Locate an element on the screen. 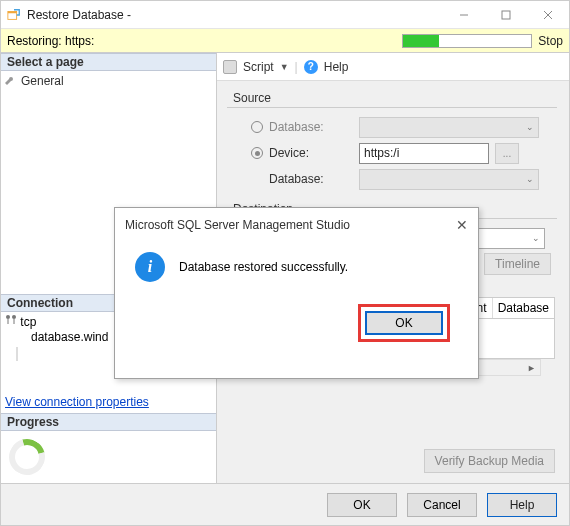 The width and height of the screenshot is (570, 526). titlebar: Restore Database - is located at coordinates (285, 15).